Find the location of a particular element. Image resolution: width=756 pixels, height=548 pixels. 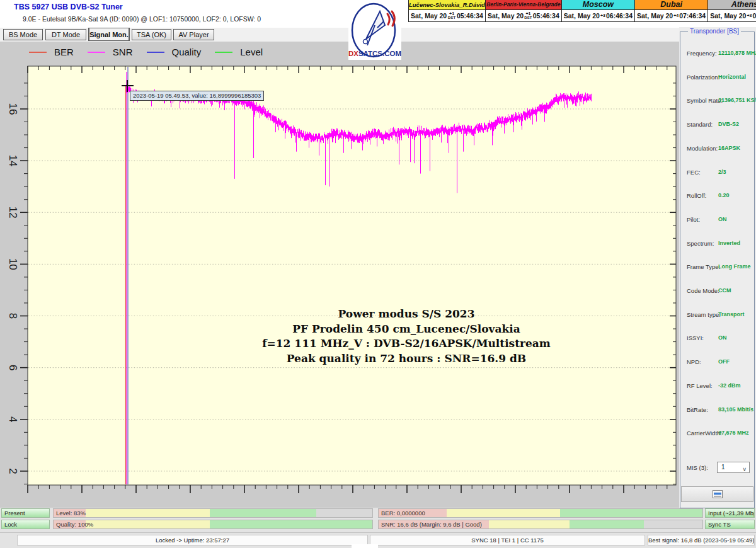

legend-item-level: Level is located at coordinates (239, 52).